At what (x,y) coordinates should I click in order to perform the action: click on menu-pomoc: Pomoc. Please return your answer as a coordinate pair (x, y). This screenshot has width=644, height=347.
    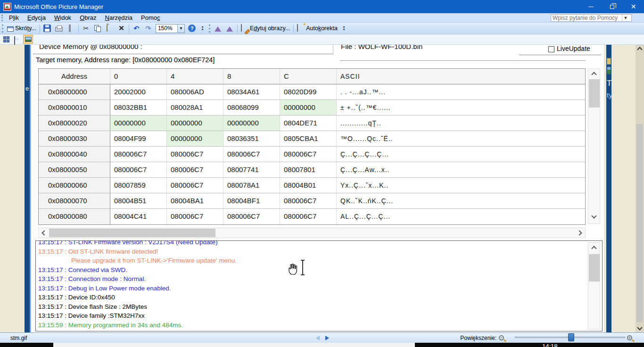
    Looking at the image, I should click on (150, 18).